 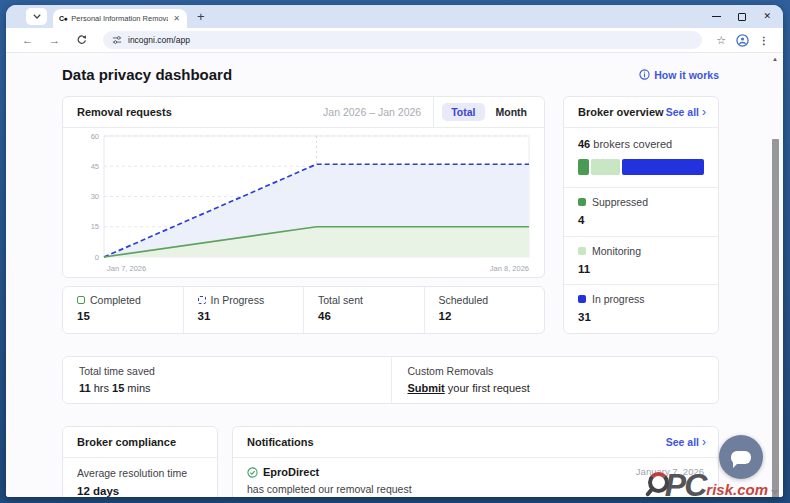 I want to click on tab-strip: C● Personal Information Removal S ✕ + ✕, so click(x=394, y=16).